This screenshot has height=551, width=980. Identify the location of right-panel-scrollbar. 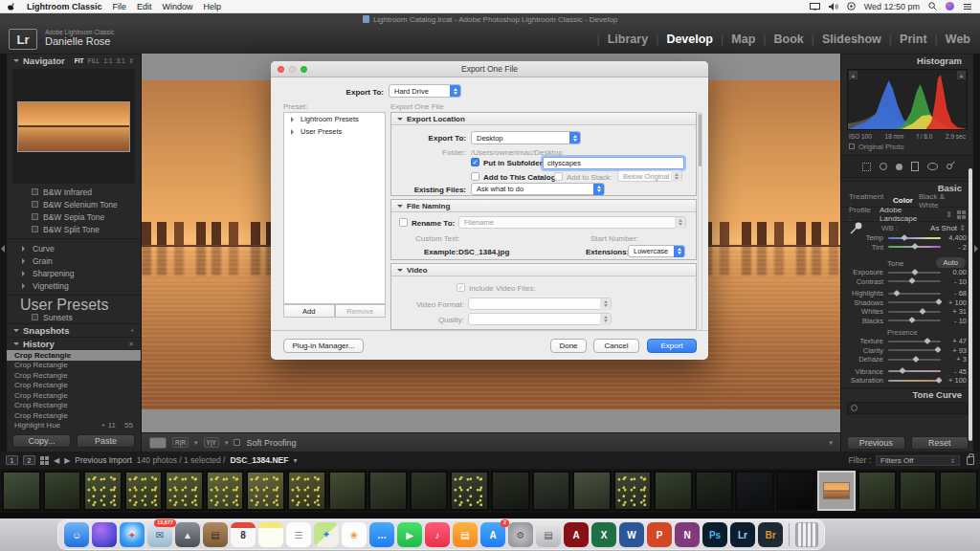
(970, 304).